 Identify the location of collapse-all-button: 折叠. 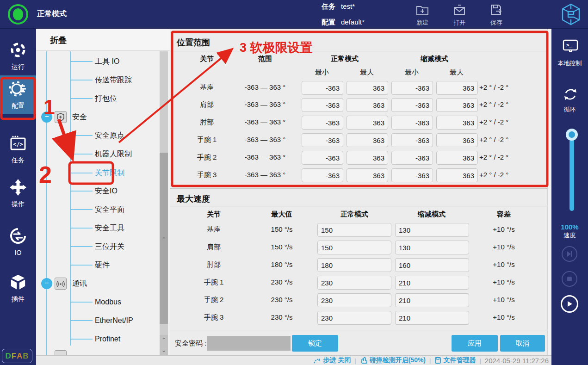
(103, 40).